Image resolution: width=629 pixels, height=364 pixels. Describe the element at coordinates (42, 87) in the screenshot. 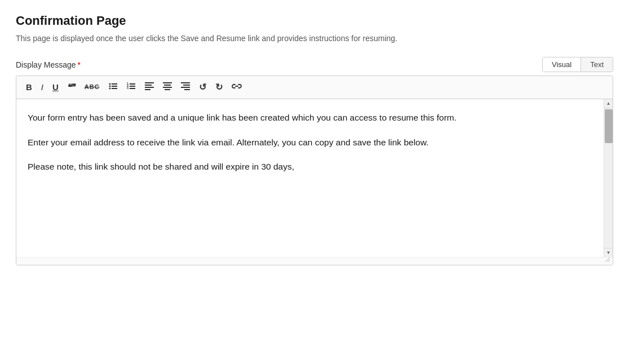

I see `italic-button: I` at that location.